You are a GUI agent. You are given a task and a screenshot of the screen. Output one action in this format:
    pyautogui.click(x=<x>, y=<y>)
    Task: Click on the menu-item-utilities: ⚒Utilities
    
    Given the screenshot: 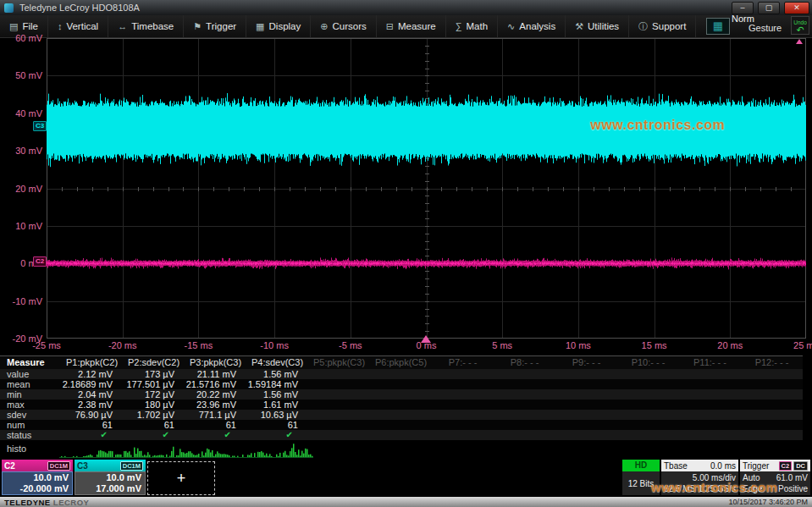 What is the action you would take?
    pyautogui.click(x=598, y=26)
    